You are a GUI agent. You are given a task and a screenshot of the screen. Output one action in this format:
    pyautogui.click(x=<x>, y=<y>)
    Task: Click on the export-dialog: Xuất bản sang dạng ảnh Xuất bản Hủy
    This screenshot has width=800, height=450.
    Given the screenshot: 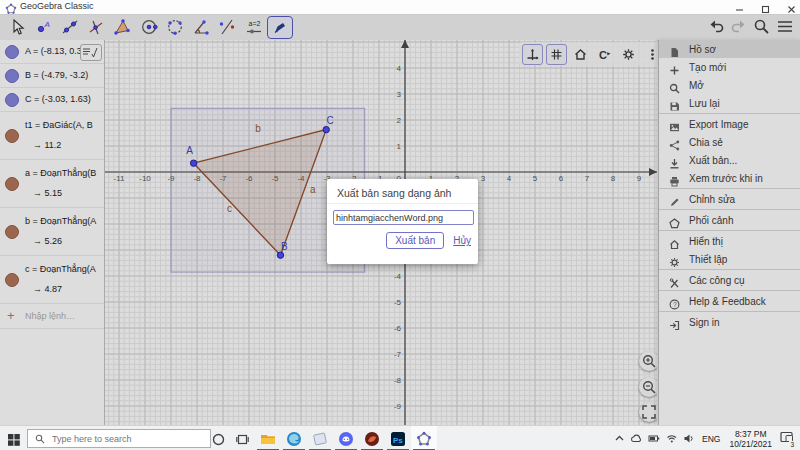 What is the action you would take?
    pyautogui.click(x=402, y=222)
    